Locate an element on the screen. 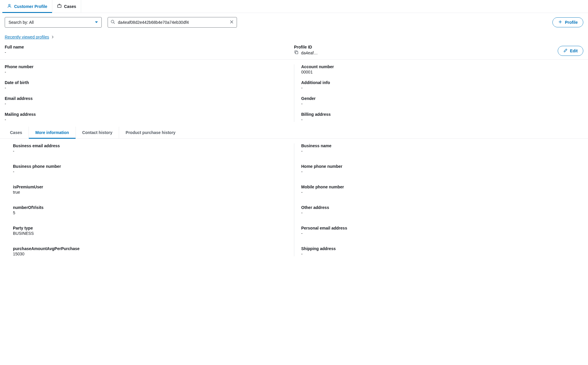  detail-left-value-3: - is located at coordinates (146, 120).